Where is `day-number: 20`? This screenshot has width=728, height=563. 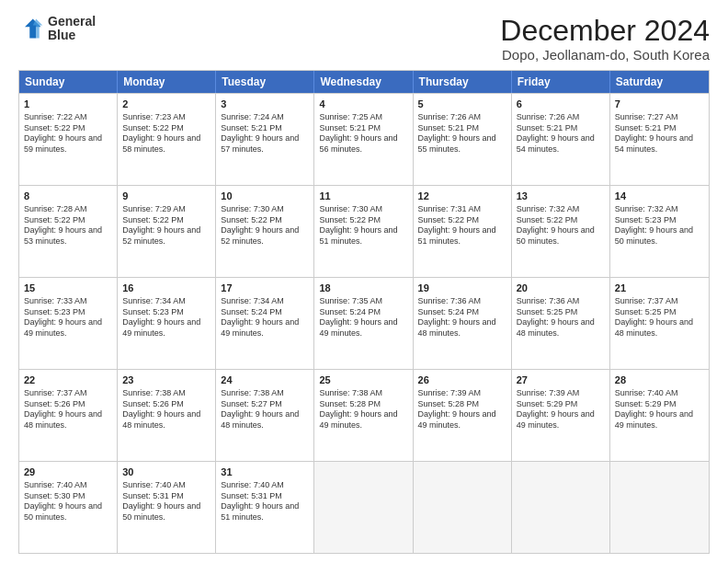
day-number: 20 is located at coordinates (561, 289).